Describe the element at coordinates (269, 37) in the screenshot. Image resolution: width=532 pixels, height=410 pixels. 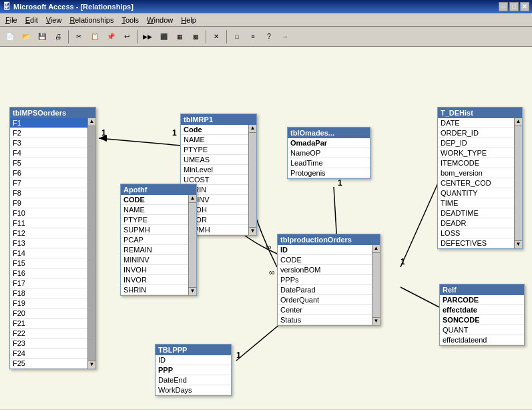
I see `help-button: ?` at that location.